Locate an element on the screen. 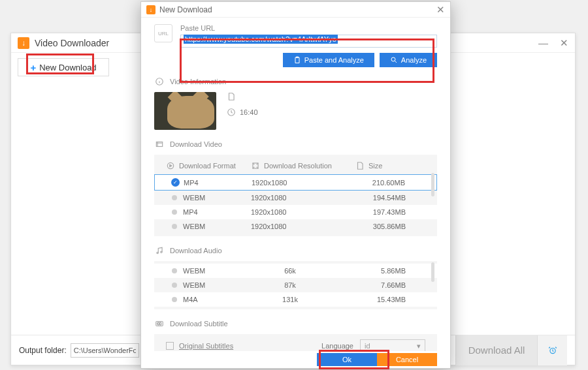 The width and height of the screenshot is (588, 370). language-value: id is located at coordinates (367, 346).